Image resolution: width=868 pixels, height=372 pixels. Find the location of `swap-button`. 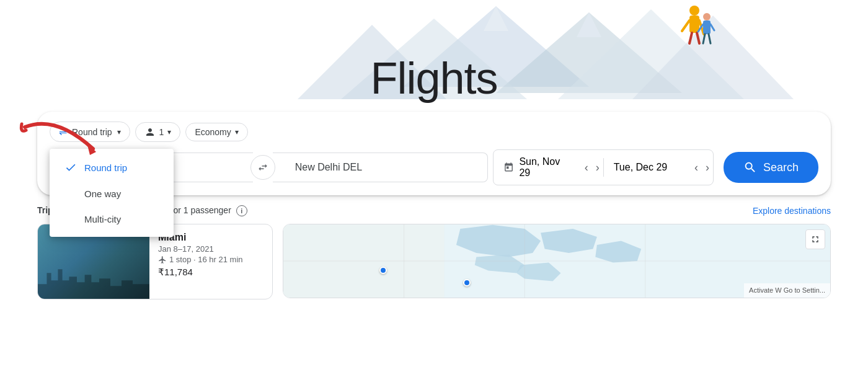

swap-button is located at coordinates (263, 167).